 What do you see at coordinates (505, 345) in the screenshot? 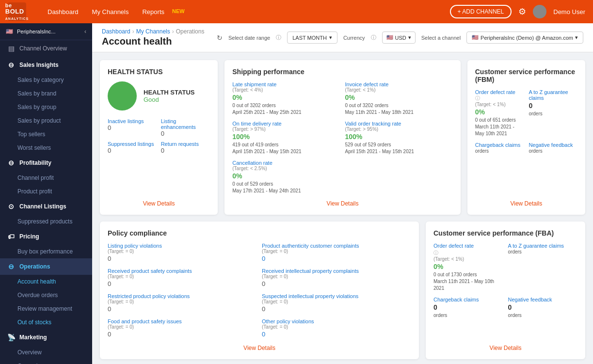
I see `cs-fba-view-details: View Details` at bounding box center [505, 345].